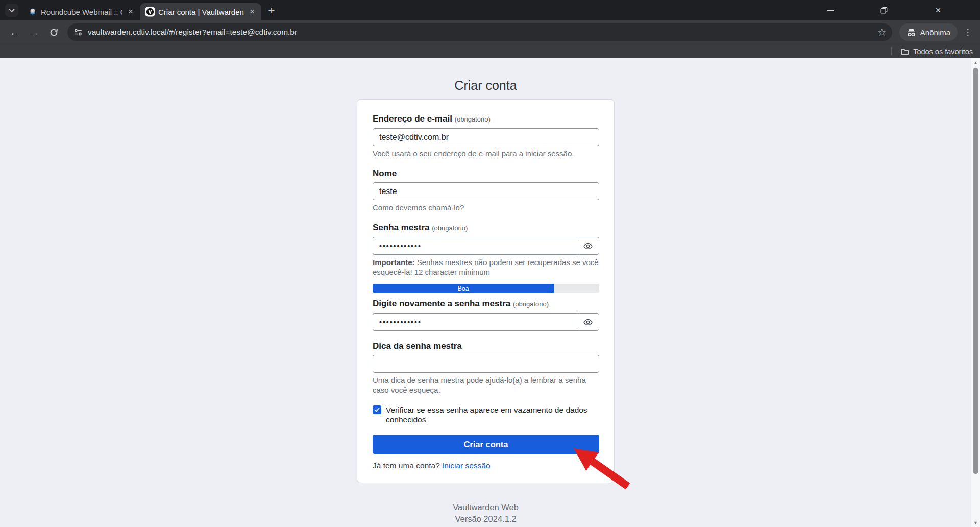 The height and width of the screenshot is (527, 980). Describe the element at coordinates (81, 12) in the screenshot. I see `tab-roundcube: Roundcube Webmail :: Caixa de ×` at that location.